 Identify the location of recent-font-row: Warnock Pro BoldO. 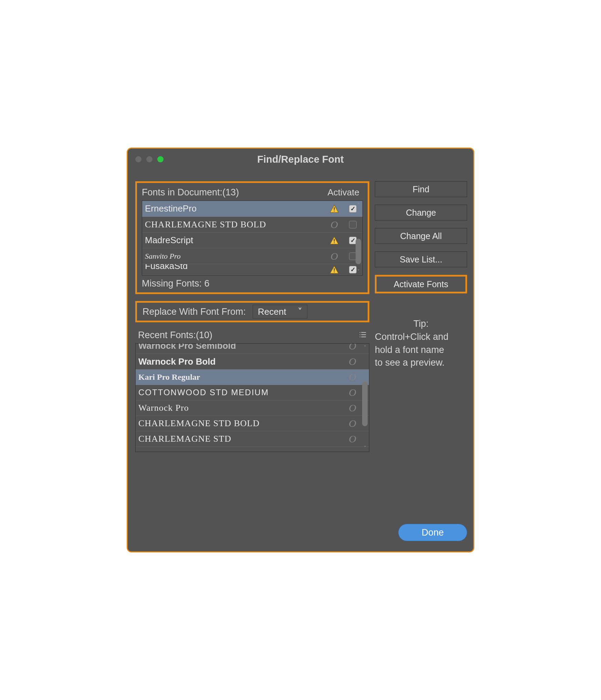
(252, 362).